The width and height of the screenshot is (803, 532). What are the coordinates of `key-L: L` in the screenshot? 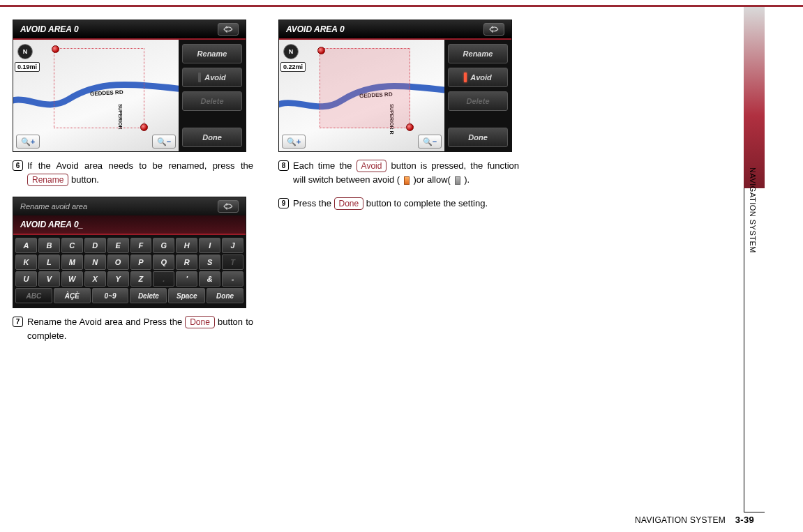 It's located at (49, 262).